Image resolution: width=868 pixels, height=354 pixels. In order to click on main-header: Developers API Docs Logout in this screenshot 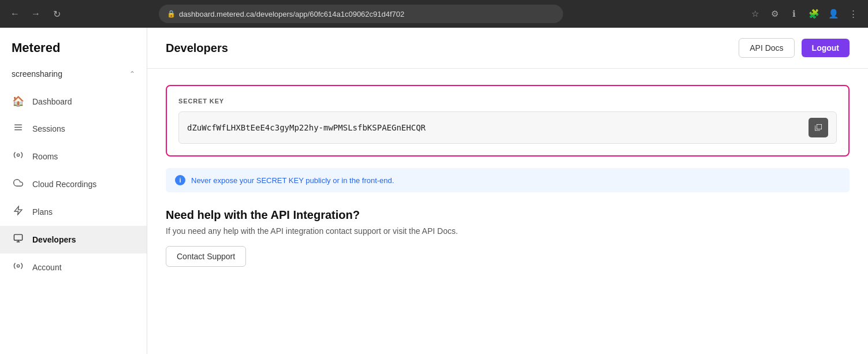, I will do `click(508, 49)`.